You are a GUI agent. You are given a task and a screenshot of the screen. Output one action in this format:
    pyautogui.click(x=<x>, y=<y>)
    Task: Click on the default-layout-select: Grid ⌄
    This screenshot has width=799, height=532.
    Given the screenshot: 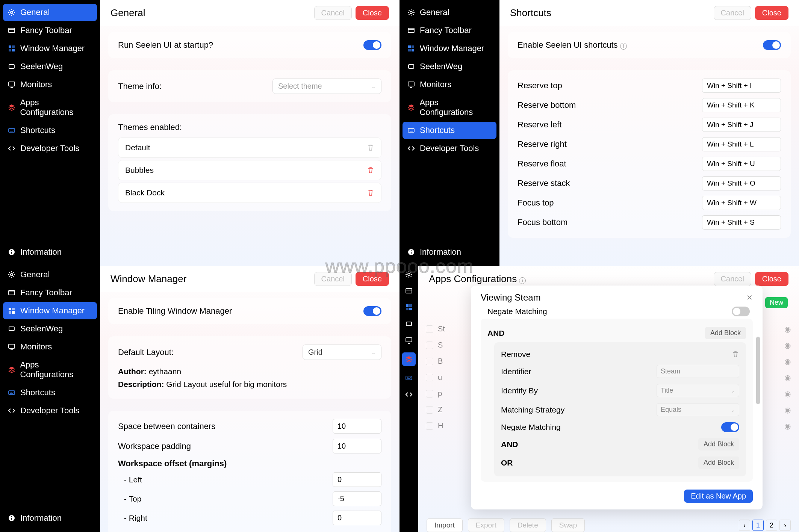 What is the action you would take?
    pyautogui.click(x=342, y=352)
    